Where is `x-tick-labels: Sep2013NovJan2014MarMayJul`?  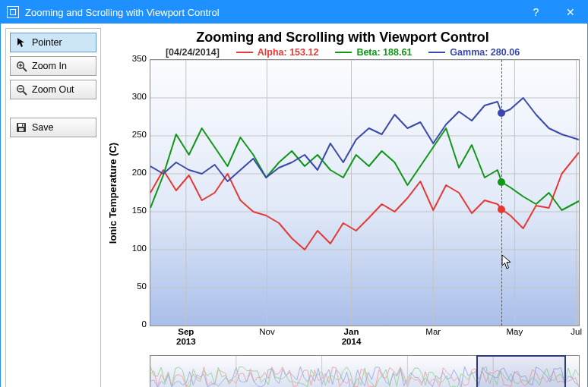
x-tick-labels: Sep2013NovJan2014MarMayJul is located at coordinates (365, 339).